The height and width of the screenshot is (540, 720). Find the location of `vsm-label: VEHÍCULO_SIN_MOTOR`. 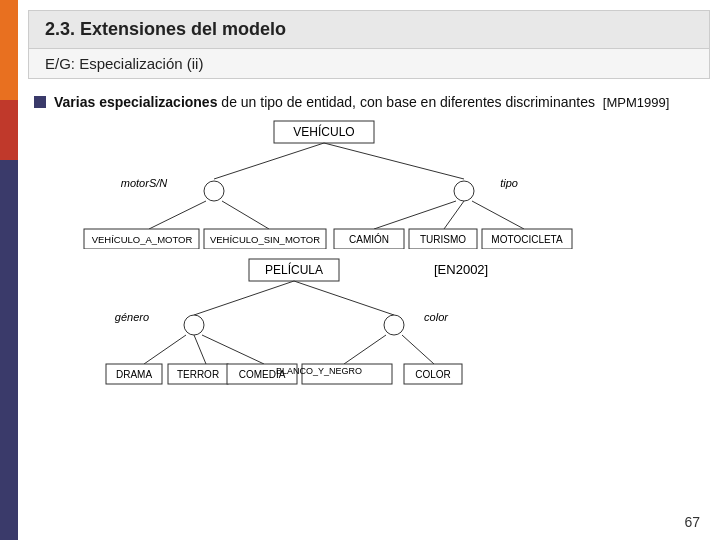

vsm-label: VEHÍCULO_SIN_MOTOR is located at coordinates (265, 240).